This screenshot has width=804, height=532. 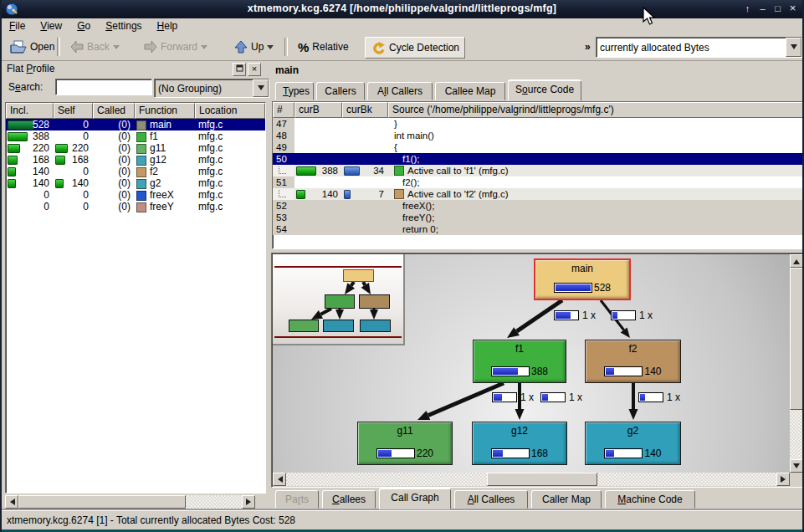 What do you see at coordinates (30, 110) in the screenshot?
I see `column-header-incl: Incl.` at bounding box center [30, 110].